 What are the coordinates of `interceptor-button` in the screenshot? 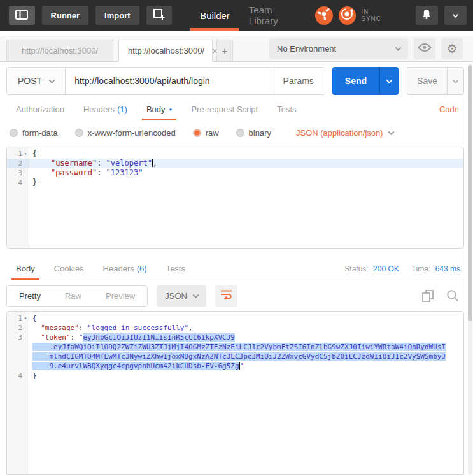 It's located at (324, 15).